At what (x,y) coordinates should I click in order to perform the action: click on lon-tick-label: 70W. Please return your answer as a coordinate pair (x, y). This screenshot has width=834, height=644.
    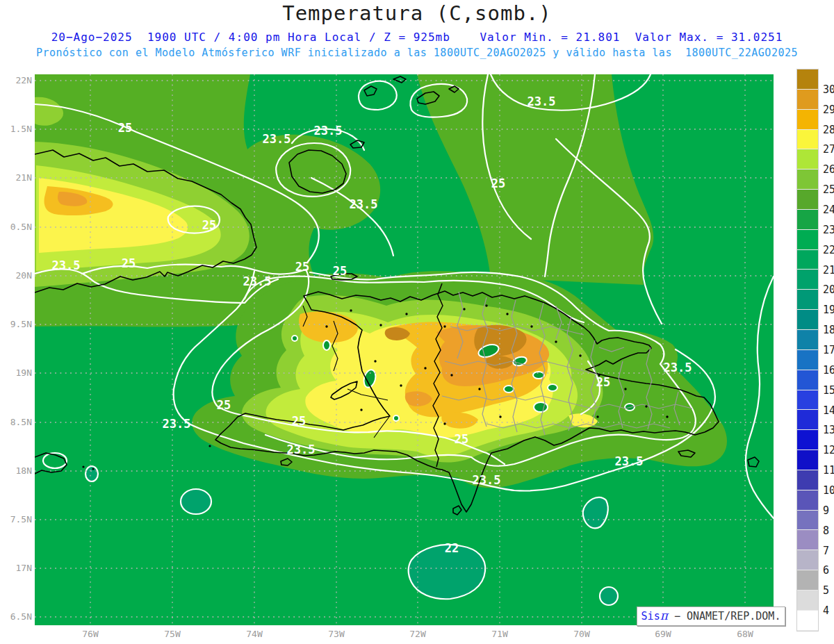
    Looking at the image, I should click on (582, 634).